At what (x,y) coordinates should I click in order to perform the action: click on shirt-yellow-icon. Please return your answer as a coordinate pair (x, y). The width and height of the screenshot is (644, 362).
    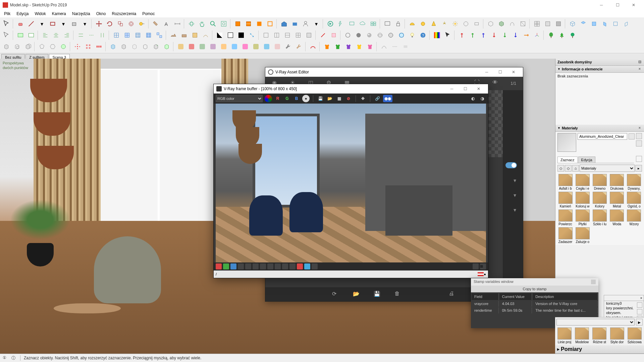
    Looking at the image, I should click on (359, 47).